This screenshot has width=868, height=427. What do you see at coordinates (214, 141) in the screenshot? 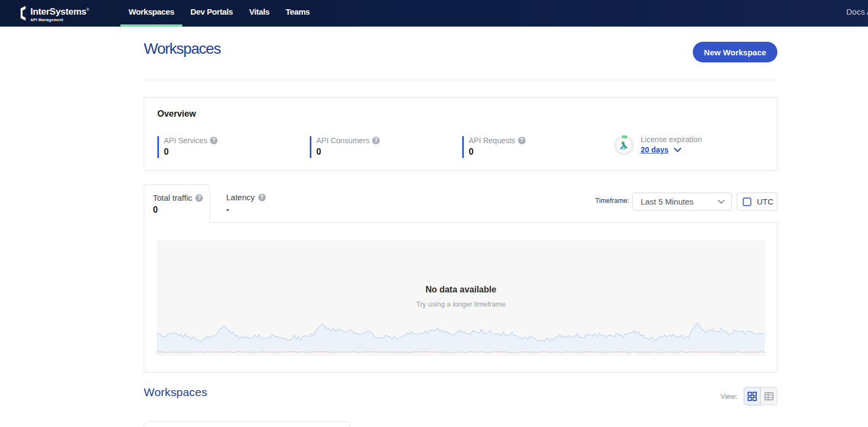
I see `api-services-help-icon: ?` at bounding box center [214, 141].